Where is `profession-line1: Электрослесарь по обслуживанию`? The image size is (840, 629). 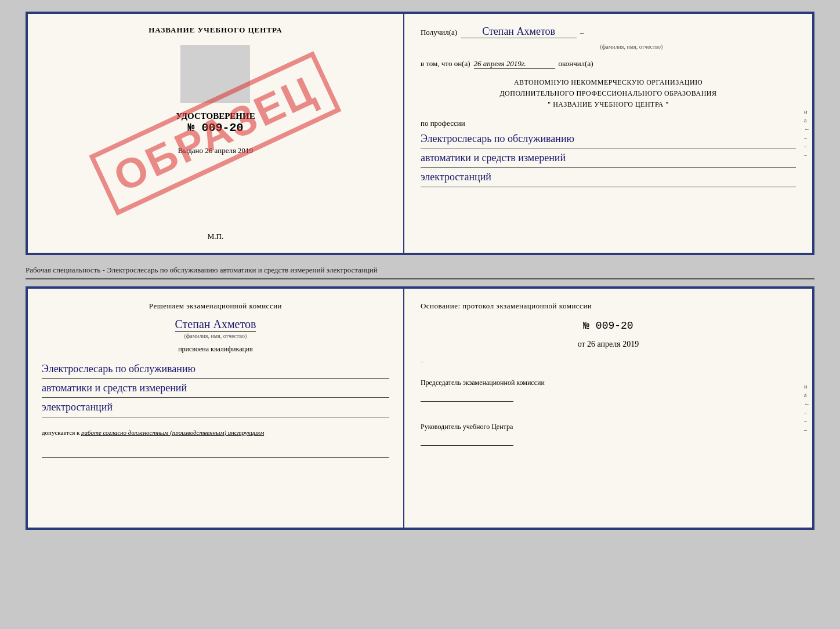 profession-line1: Электрослесарь по обслуживанию is located at coordinates (608, 139).